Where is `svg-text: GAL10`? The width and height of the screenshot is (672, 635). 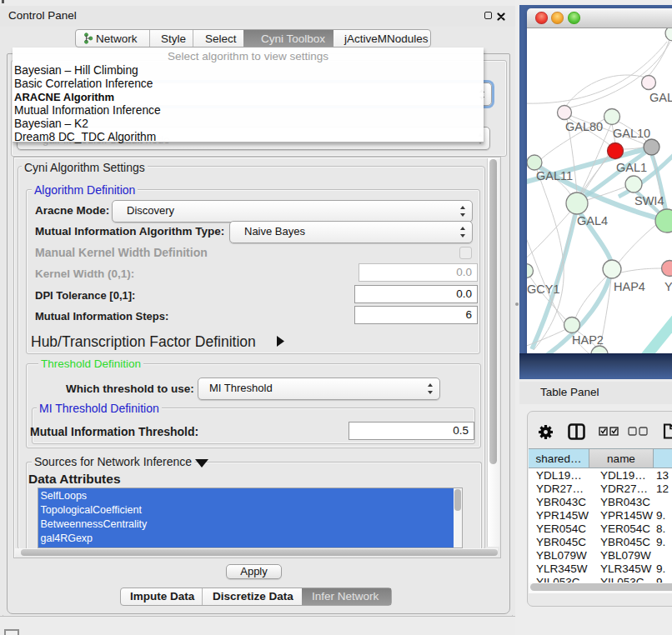 svg-text: GAL10 is located at coordinates (632, 133).